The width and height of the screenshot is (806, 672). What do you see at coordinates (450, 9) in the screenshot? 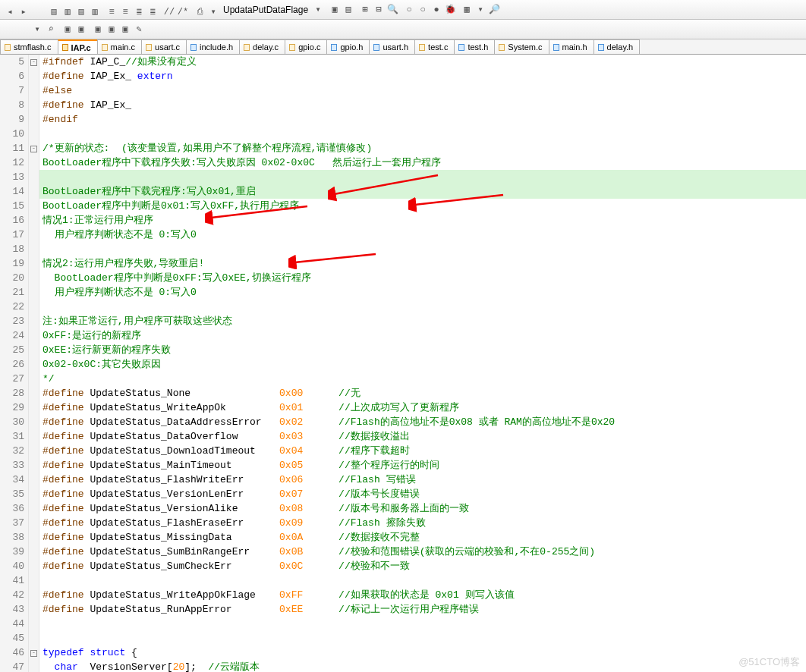
I see `toolbar-icon: 🐞` at bounding box center [450, 9].